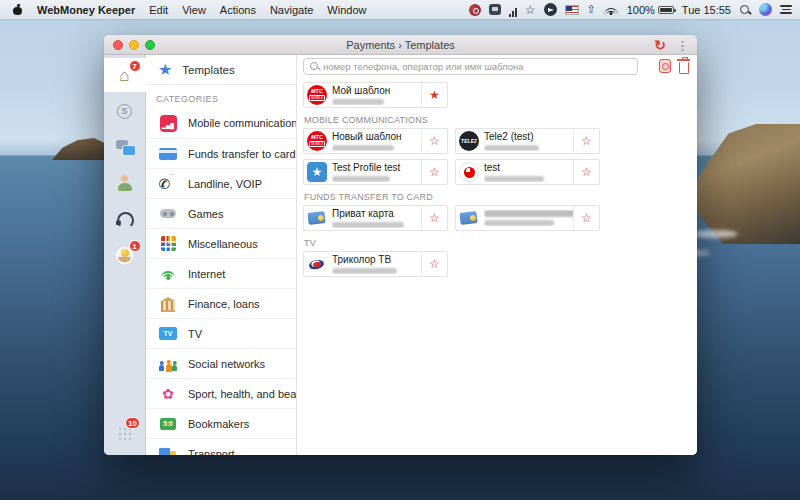 The image size is (800, 500). I want to click on rail-item-deposit: S, so click(125, 111).